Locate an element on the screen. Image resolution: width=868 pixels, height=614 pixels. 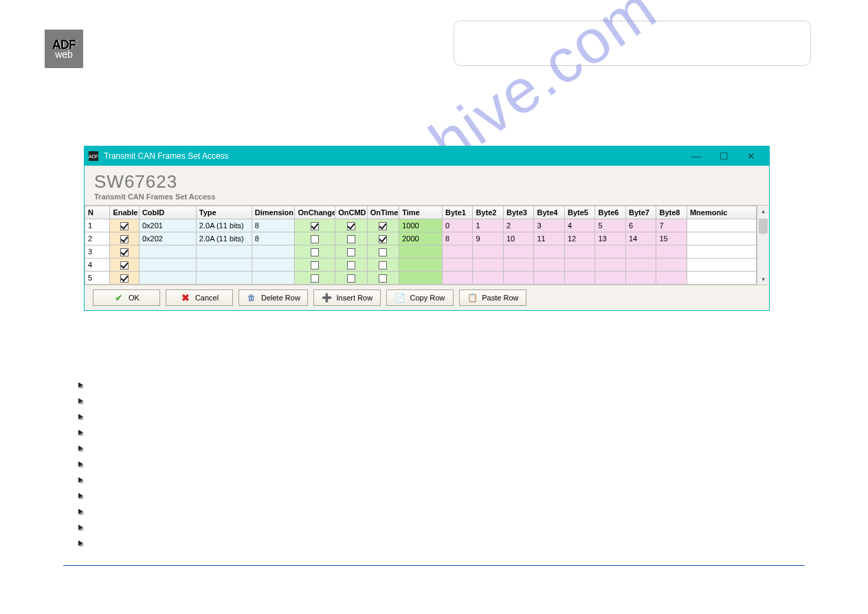
copy-row-button: 📄 Copy Row is located at coordinates (420, 298).